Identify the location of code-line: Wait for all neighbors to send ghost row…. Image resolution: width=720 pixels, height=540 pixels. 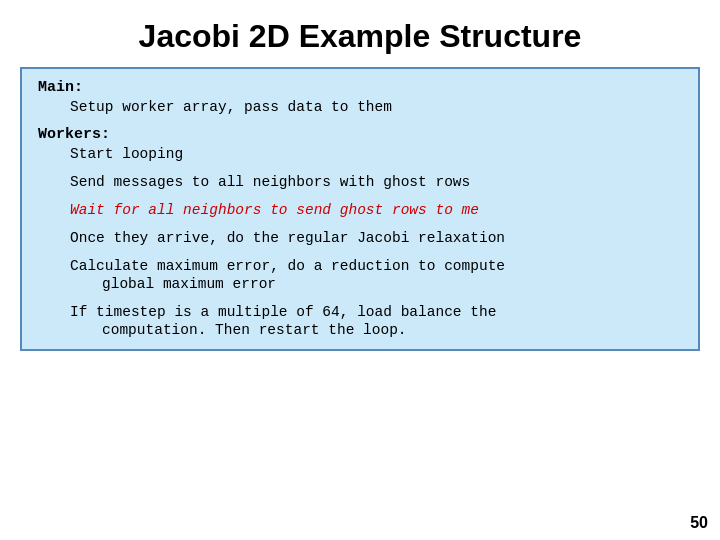
(360, 210).